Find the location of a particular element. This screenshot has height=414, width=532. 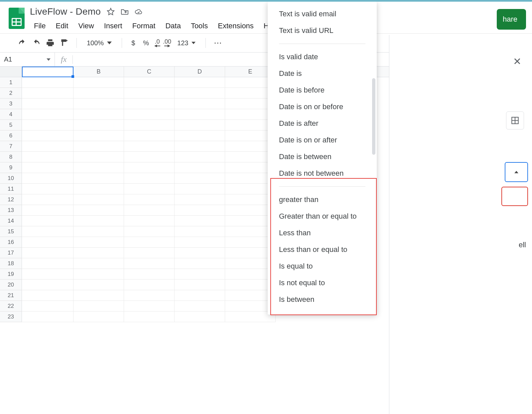

more-formats-button: 123 is located at coordinates (186, 43).